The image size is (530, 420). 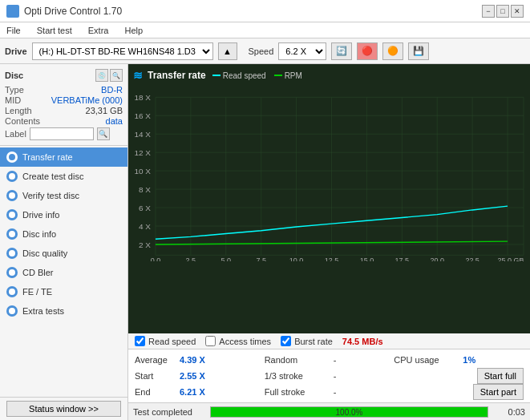 What do you see at coordinates (488, 11) in the screenshot?
I see `minimize-button: −` at bounding box center [488, 11].